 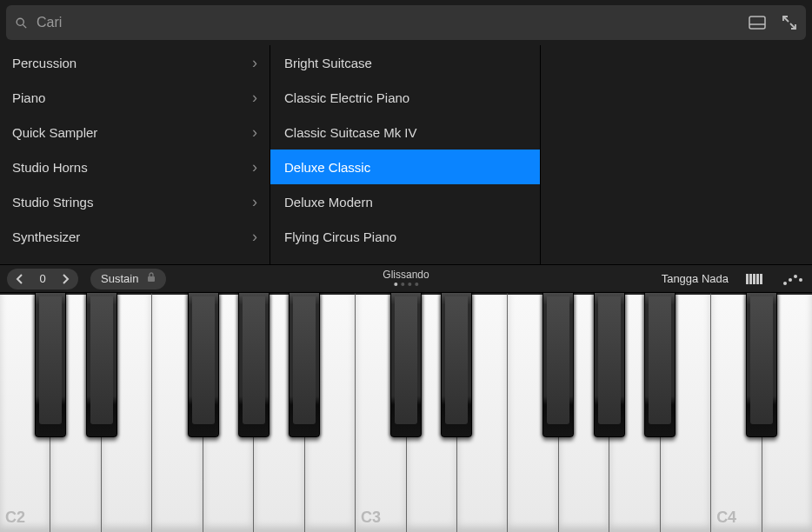 What do you see at coordinates (329, 202) in the screenshot?
I see `preset-label: Deluxe Modern` at bounding box center [329, 202].